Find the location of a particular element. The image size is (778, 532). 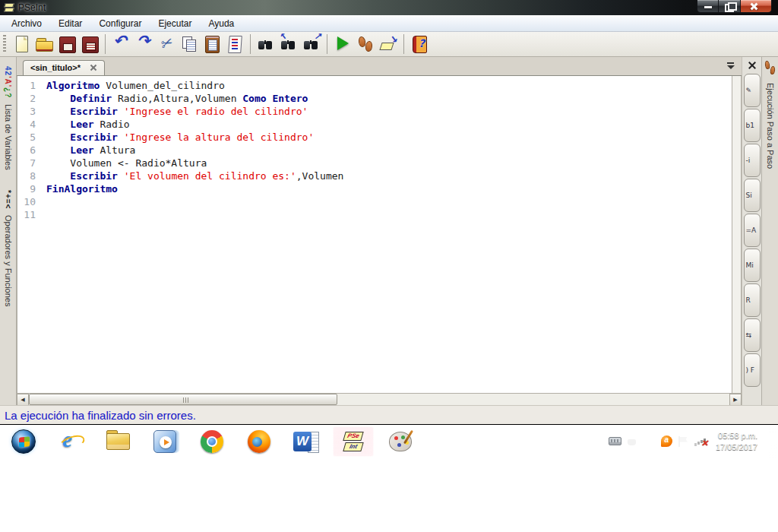

find-next-button is located at coordinates (312, 44).